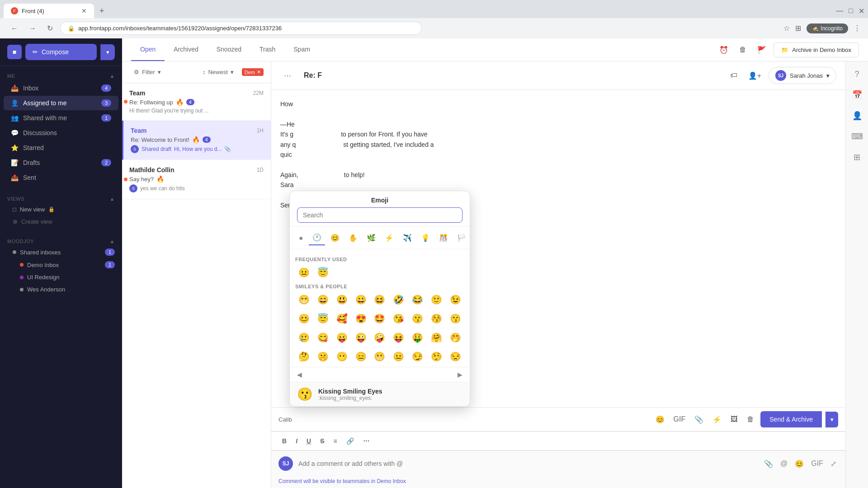  I want to click on comment-emoji-button: 😊, so click(799, 464).